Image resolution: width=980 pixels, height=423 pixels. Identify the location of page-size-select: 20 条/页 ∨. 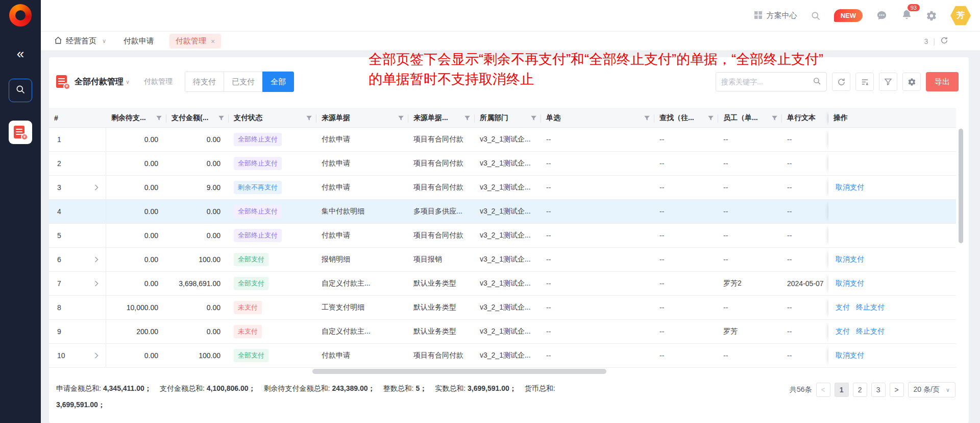
(932, 390).